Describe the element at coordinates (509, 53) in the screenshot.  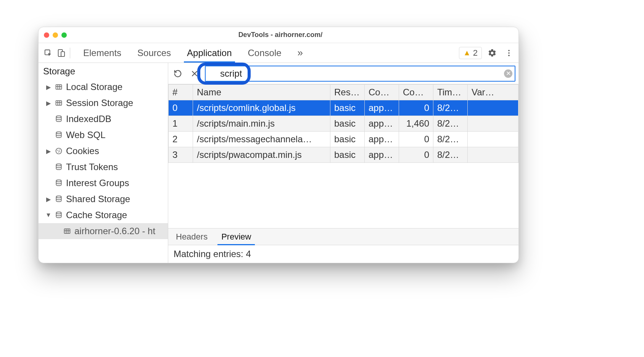
I see `kebab-menu-icon` at that location.